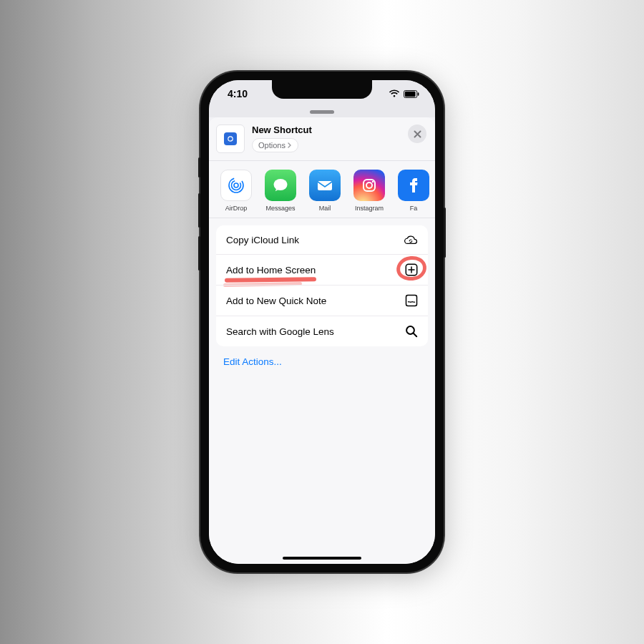 This screenshot has width=644, height=644. I want to click on edit-actions-link: Edit Actions..., so click(322, 362).